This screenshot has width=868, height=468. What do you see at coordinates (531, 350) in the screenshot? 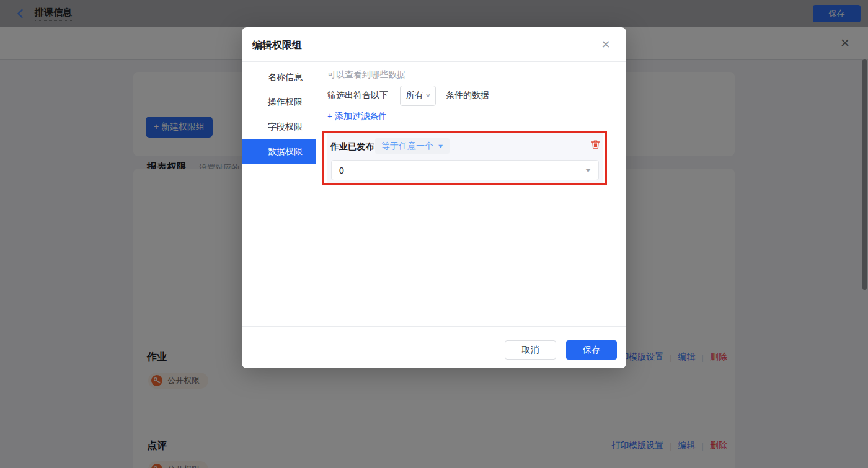
I see `cancel-button: 取消` at bounding box center [531, 350].